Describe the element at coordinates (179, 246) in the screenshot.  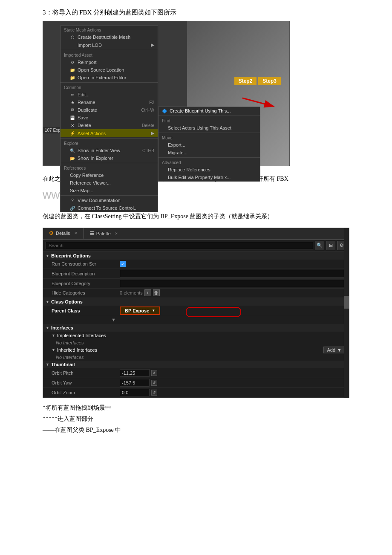
I see `search-input` at that location.